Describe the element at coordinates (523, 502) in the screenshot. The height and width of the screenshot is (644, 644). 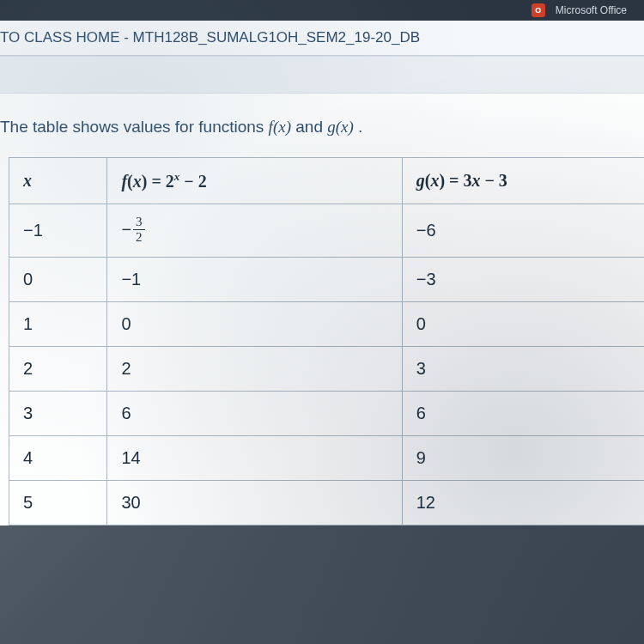
I see `cell-g: 12` at that location.